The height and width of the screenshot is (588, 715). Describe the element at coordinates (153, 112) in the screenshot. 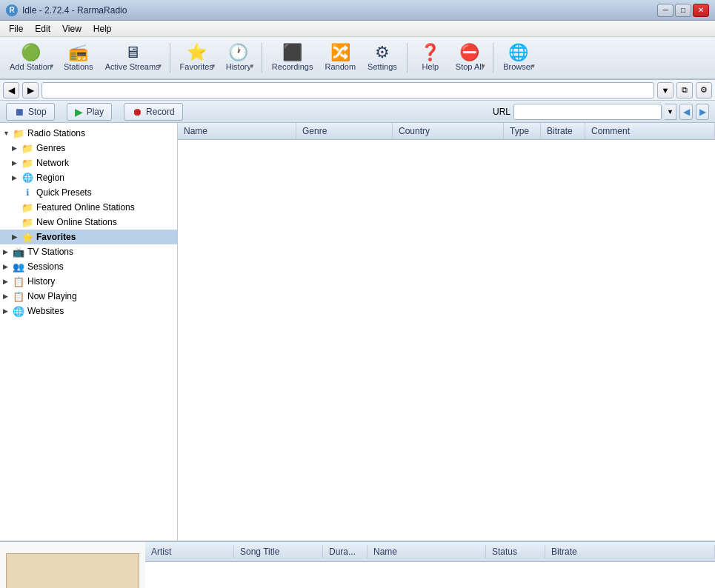

I see `record-button: ⏺ Record` at that location.